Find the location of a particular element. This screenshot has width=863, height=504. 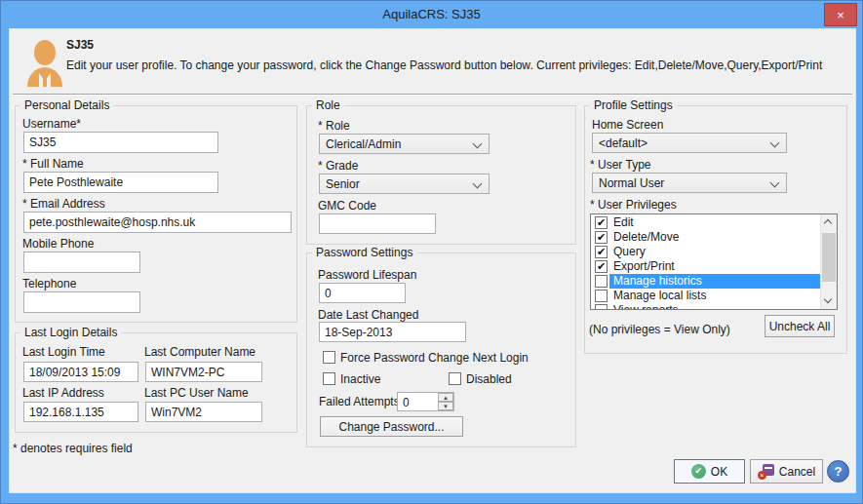

last-ip-address-label: Last IP Address is located at coordinates (63, 393).